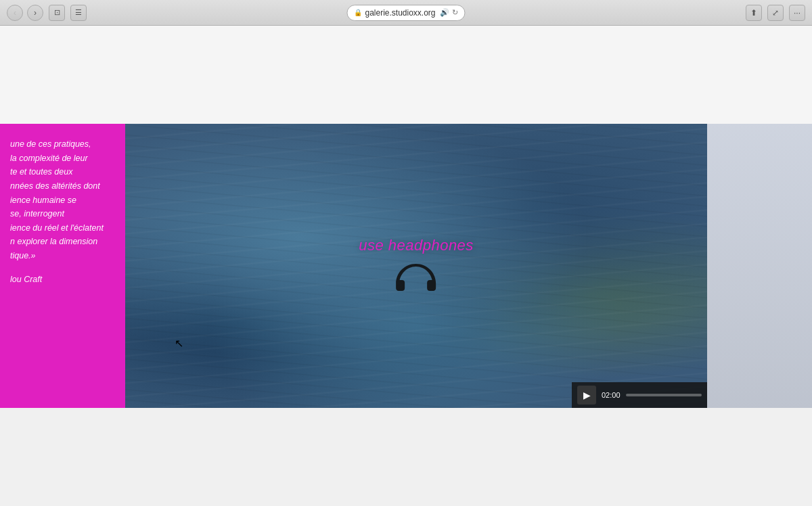 This screenshot has width=812, height=506. I want to click on url-text: galerie.studioxx.org, so click(400, 13).